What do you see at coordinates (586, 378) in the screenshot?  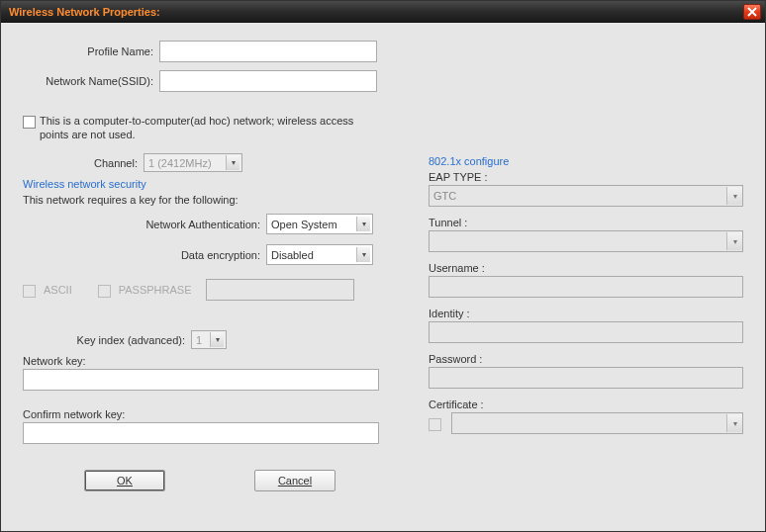 I see `password-input` at bounding box center [586, 378].